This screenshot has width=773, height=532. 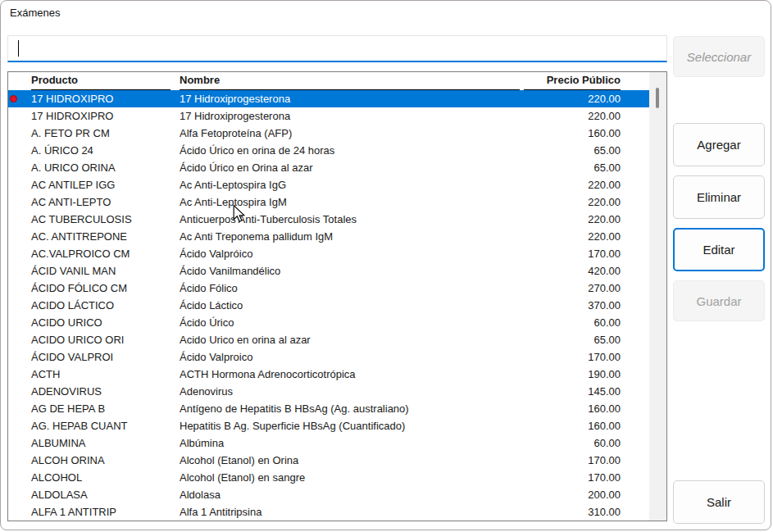 What do you see at coordinates (350, 495) in the screenshot?
I see `cell-nombre: Aldolasa` at bounding box center [350, 495].